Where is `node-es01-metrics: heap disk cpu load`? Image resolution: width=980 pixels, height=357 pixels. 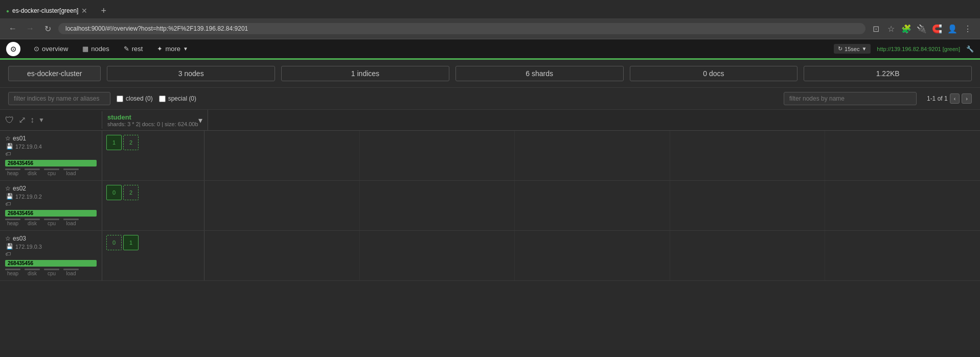
node-es01-metrics: heap disk cpu load is located at coordinates (51, 173).